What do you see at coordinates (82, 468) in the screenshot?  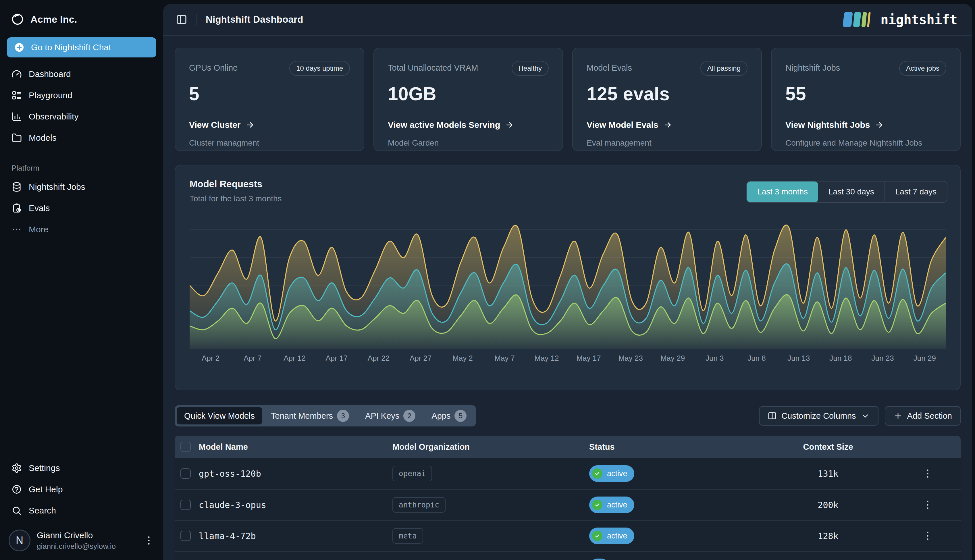 I see `sidebar-item-settings: Settings` at bounding box center [82, 468].